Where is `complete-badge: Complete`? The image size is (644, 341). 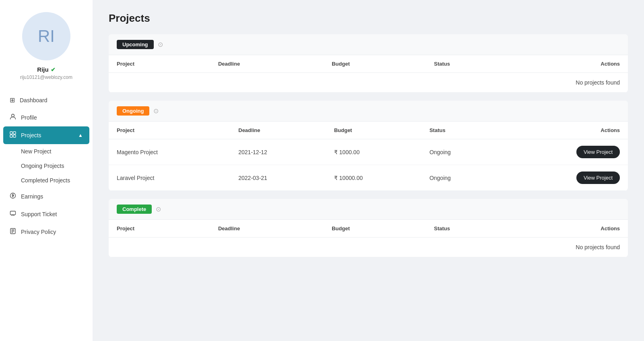 complete-badge: Complete is located at coordinates (134, 209).